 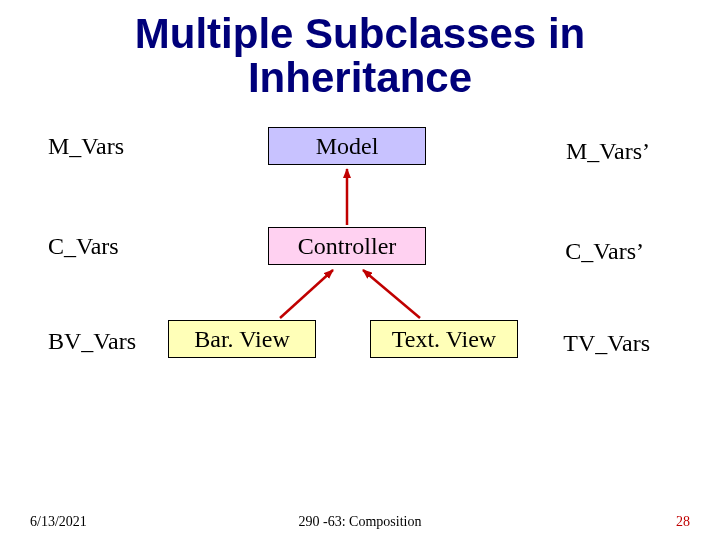 What do you see at coordinates (347, 146) in the screenshot?
I see `box-model: Model` at bounding box center [347, 146].